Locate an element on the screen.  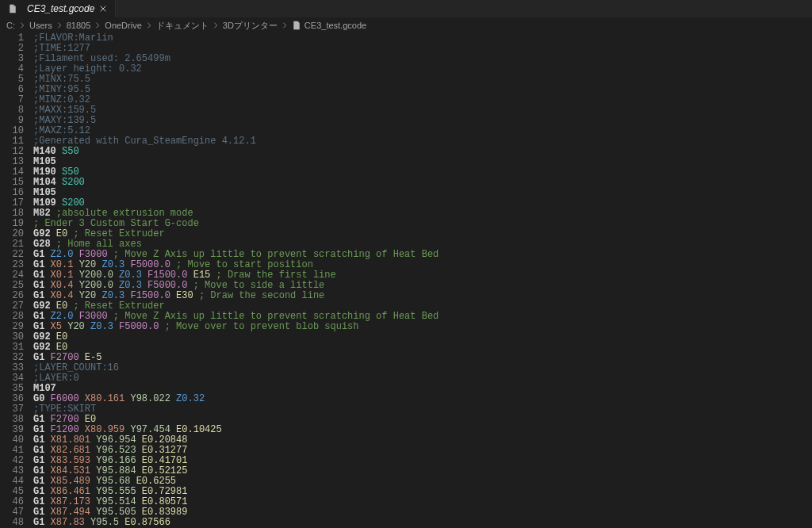
token-meta: ;LAYER:0 is located at coordinates (56, 378).